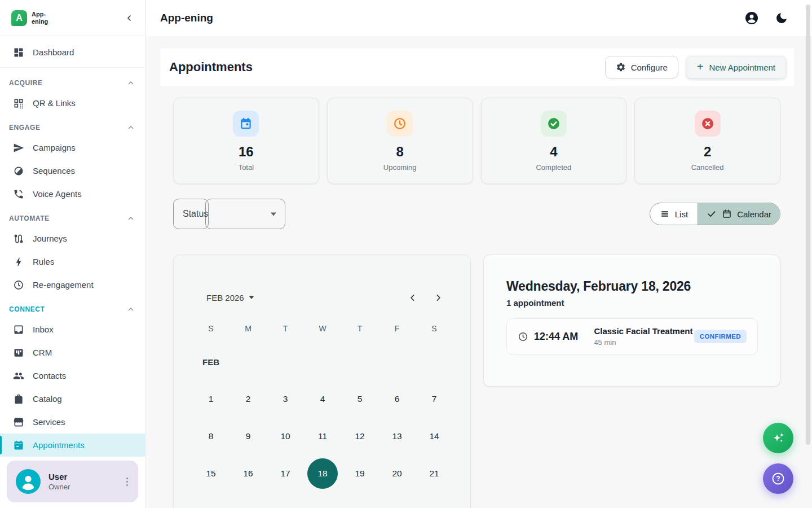 The height and width of the screenshot is (508, 812). Describe the element at coordinates (736, 67) in the screenshot. I see `new-appointment-button: + New Appointment` at that location.